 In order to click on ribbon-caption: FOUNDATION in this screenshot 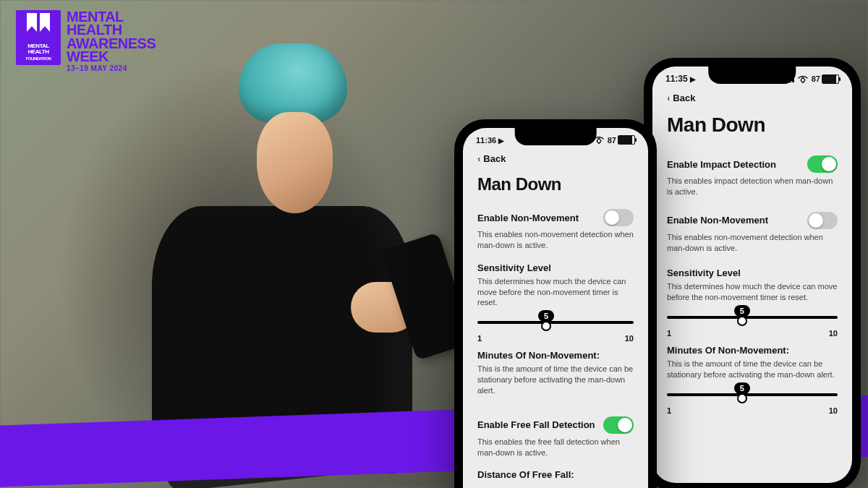, I will do `click(39, 59)`.